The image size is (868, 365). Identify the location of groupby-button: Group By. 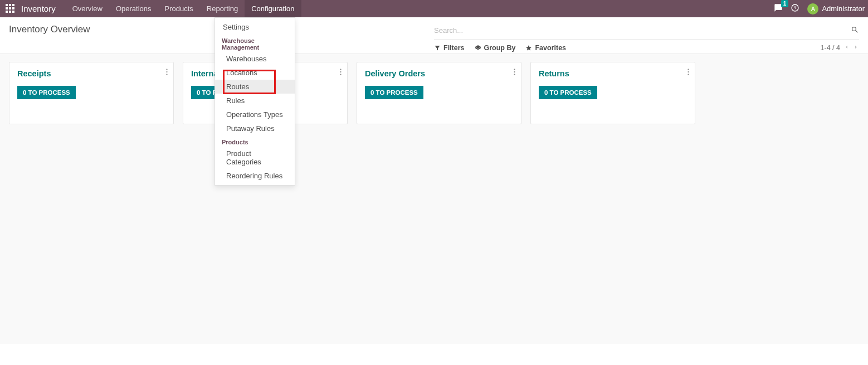
(495, 48).